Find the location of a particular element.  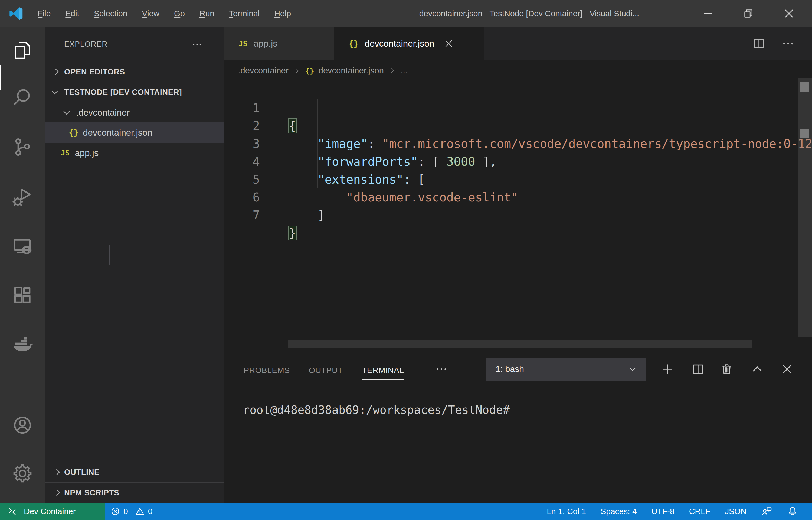

section-workspace: TESTNODE [DEV CONTAINER] is located at coordinates (135, 92).